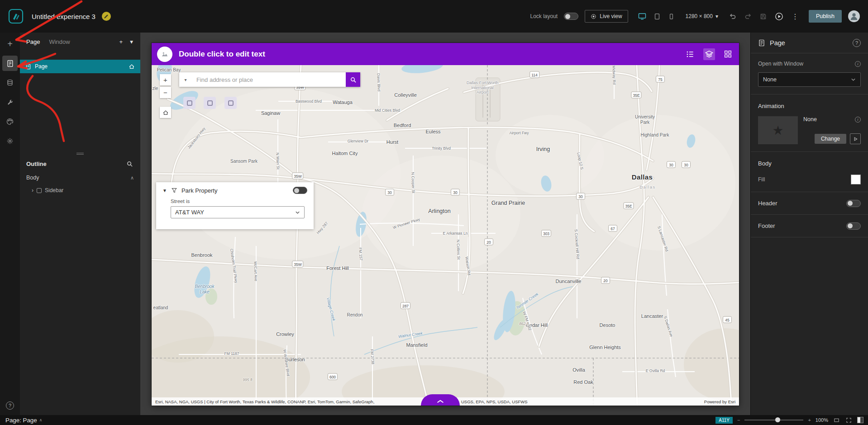 The width and height of the screenshot is (868, 425). What do you see at coordinates (353, 80) in the screenshot?
I see `search-submit-button` at bounding box center [353, 80].